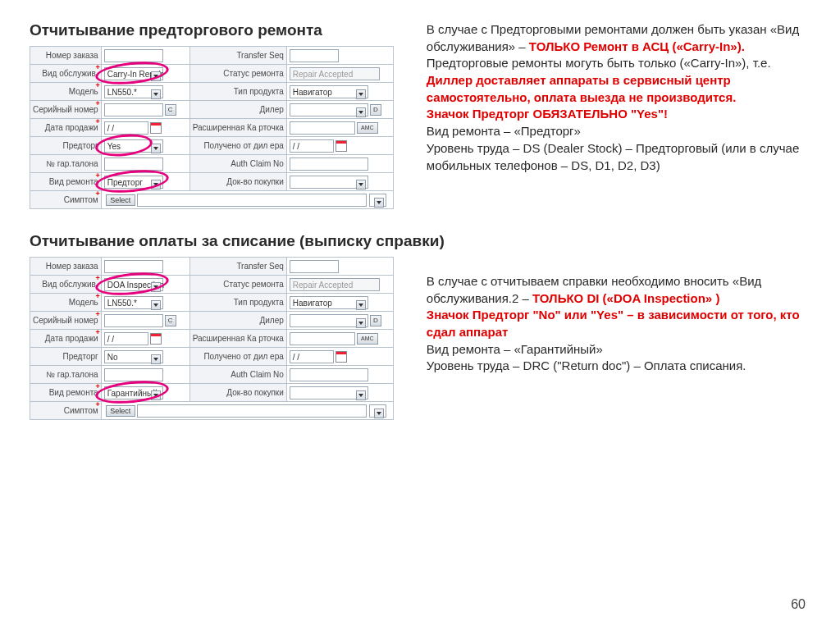 This screenshot has height=630, width=840. I want to click on form-panel-2: Номер заказа Transfer Seq Вид обслужив. …, so click(212, 338).